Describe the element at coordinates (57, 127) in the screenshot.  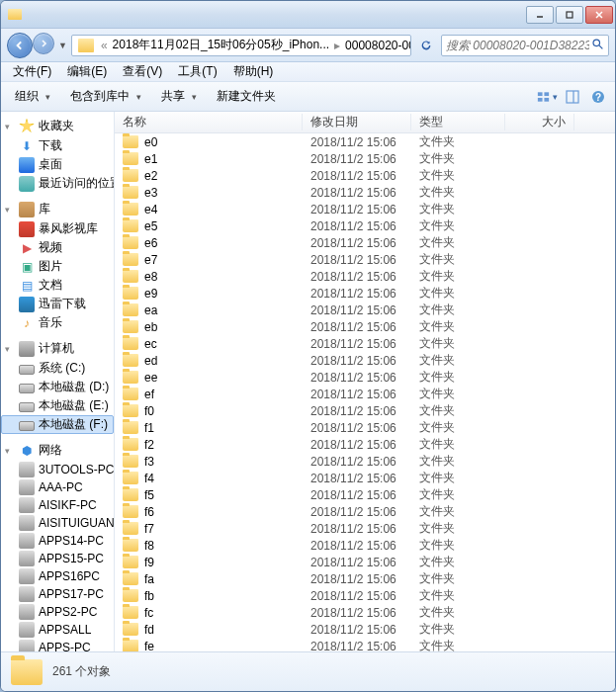
I see `nav-favorites: 收藏夹` at that location.